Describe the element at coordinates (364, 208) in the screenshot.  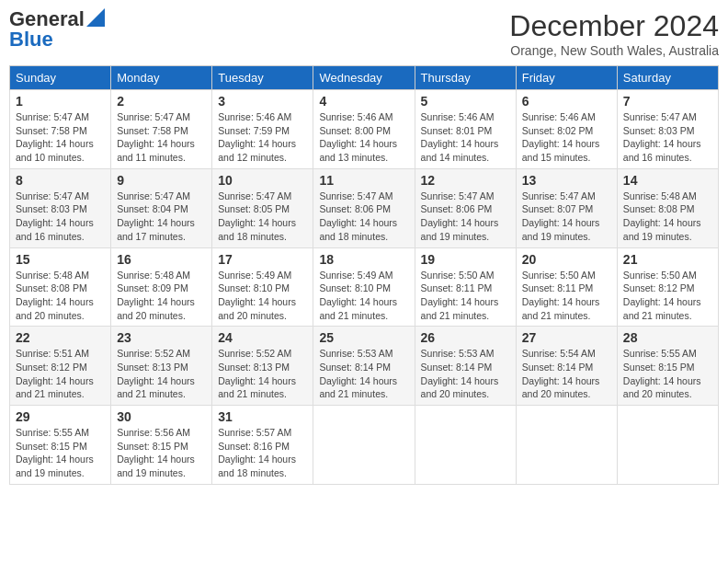
I see `calendar-week-2: 8Sunrise: 5:47 AMSunset: 8:03 PMDaylight…` at that location.